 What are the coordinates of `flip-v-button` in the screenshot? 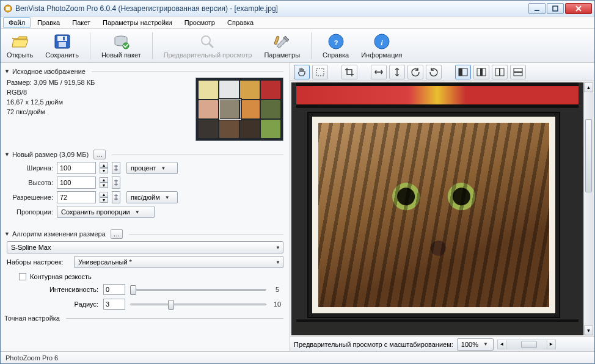 It's located at (397, 72).